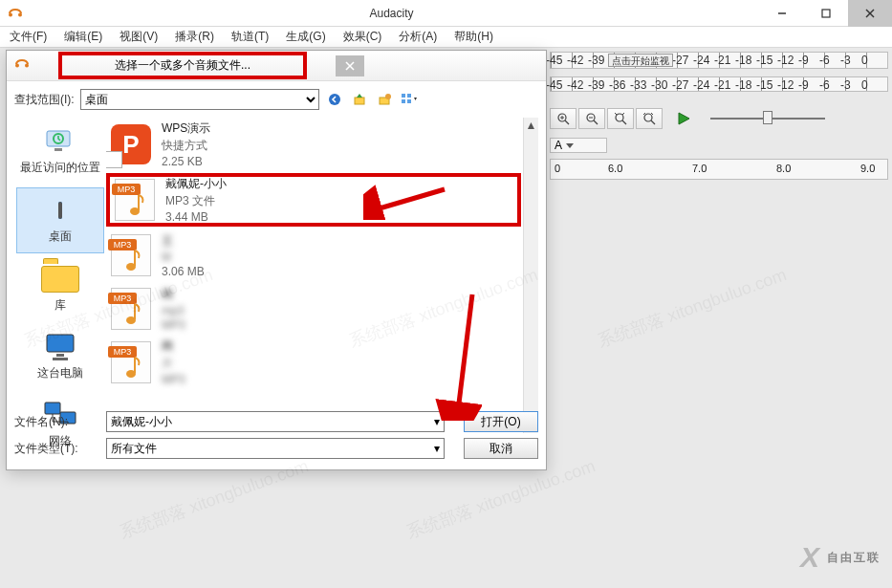 This screenshot has width=892, height=588. I want to click on menu-record: 播录(R), so click(195, 36).